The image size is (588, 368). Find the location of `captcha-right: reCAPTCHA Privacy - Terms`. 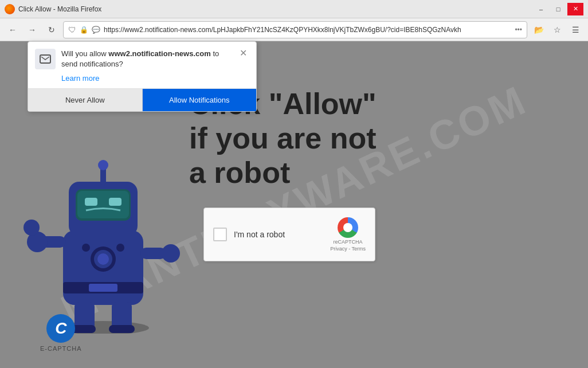

captcha-right: reCAPTCHA Privacy - Terms is located at coordinates (348, 234).